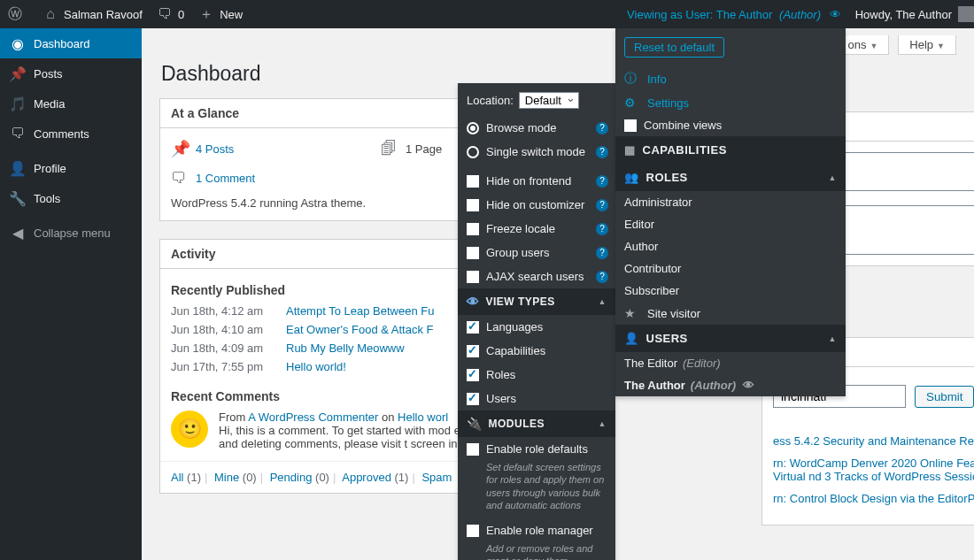 This screenshot has width=974, height=560. Describe the element at coordinates (228, 311) in the screenshot. I see `pub-date: Jun 18th, 4:12 am` at that location.